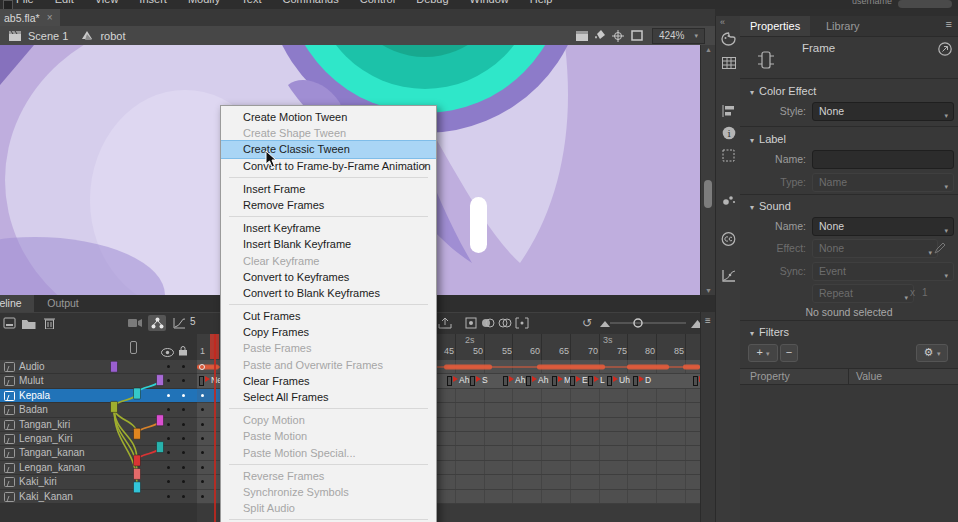 The image size is (958, 522). Describe the element at coordinates (8, 4) in the screenshot. I see `app-logo-icon` at that location.